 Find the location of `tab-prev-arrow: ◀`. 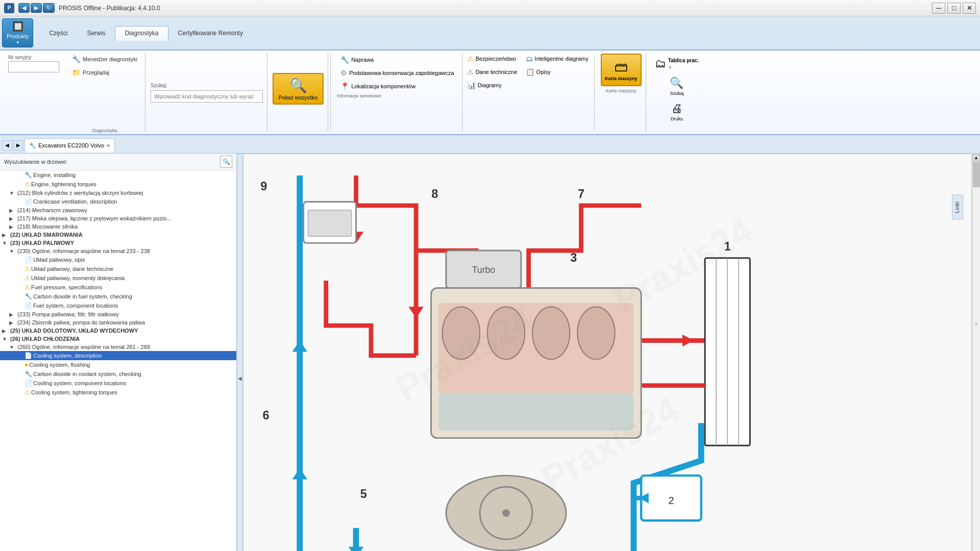

tab-prev-arrow: ◀ is located at coordinates (7, 145).